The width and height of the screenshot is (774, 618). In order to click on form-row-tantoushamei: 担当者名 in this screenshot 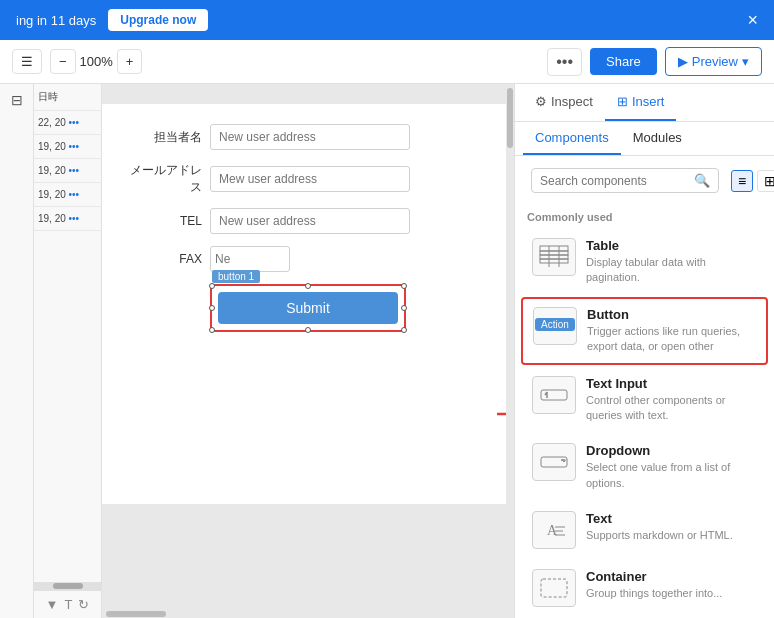, I will do `click(312, 137)`.